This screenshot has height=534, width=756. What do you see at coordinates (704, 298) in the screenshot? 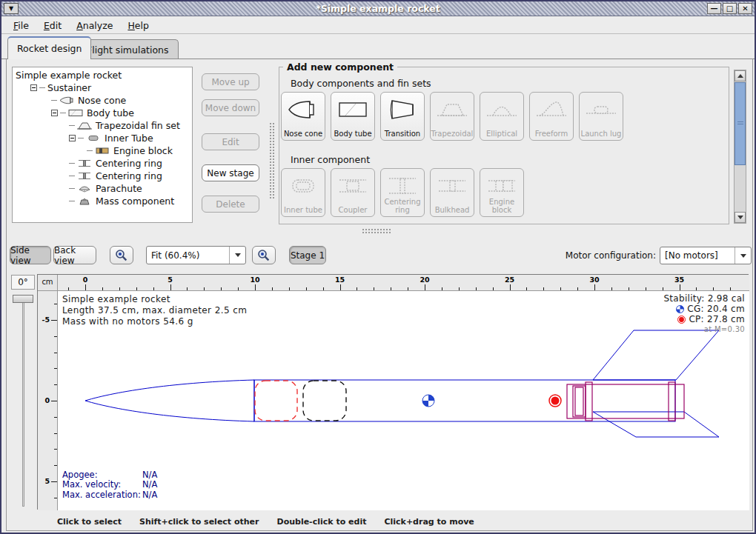
I see `stability-value: Stability: 2.98 cal` at bounding box center [704, 298].